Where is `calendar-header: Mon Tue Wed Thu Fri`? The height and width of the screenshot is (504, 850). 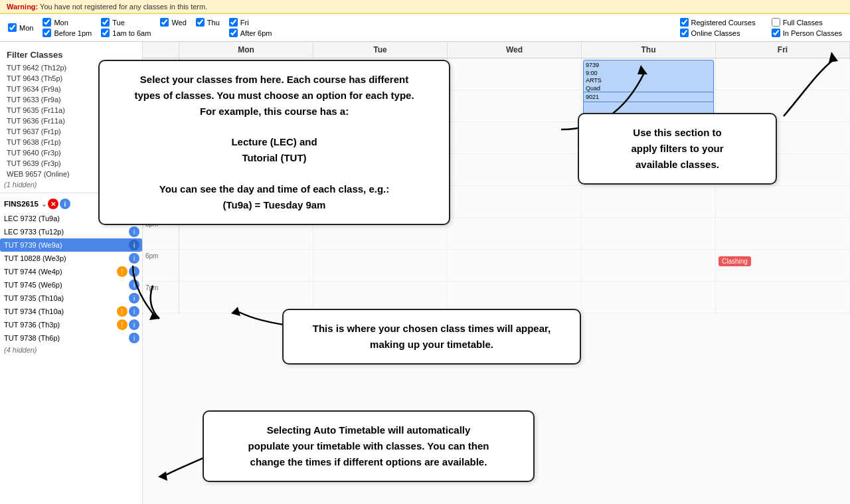
calendar-header: Mon Tue Wed Thu Fri is located at coordinates (497, 50).